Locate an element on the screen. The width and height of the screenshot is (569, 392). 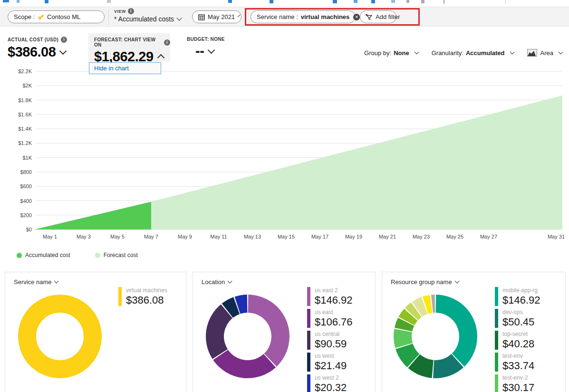
forecast-legend-dot is located at coordinates (98, 256).